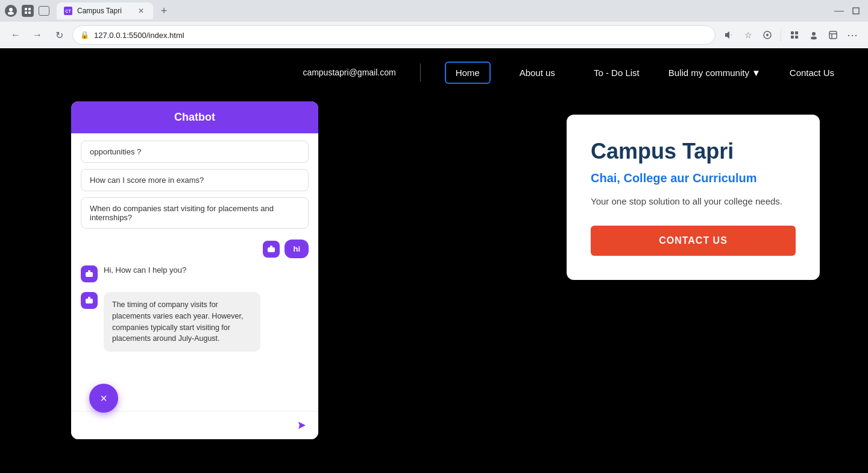 The image size is (868, 473). Describe the element at coordinates (756, 72) in the screenshot. I see `dropdown-chevron-icon: ▼` at that location.